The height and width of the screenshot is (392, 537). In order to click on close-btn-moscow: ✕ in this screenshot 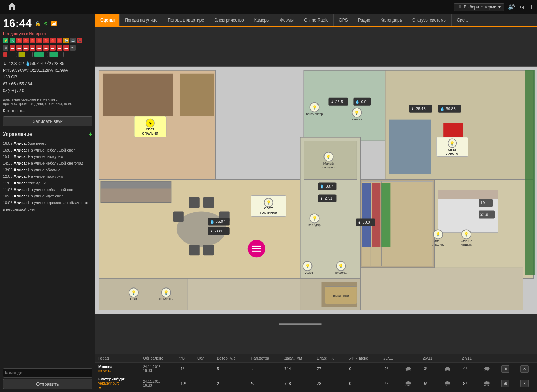, I will do `click(527, 369)`.